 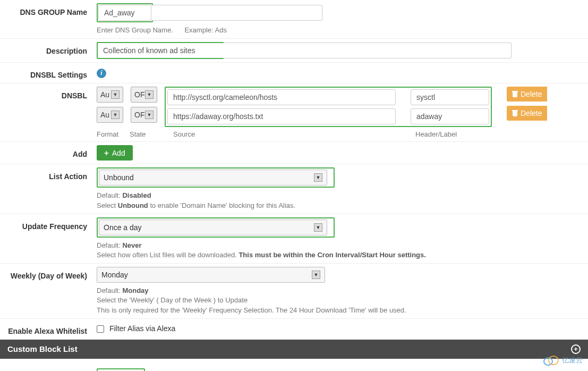 I want to click on select-format-0-val: Au, so click(x=105, y=95).